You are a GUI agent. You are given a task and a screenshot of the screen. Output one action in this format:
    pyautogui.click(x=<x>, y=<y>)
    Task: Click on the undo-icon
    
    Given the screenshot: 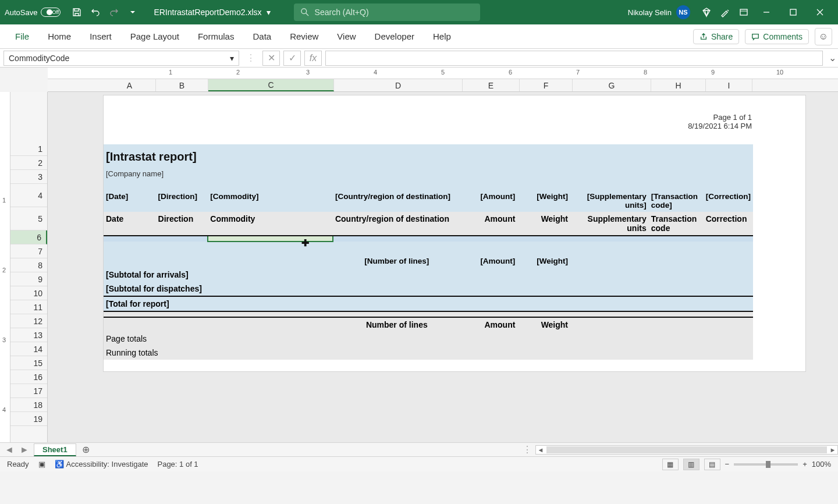 What is the action you would take?
    pyautogui.click(x=95, y=12)
    